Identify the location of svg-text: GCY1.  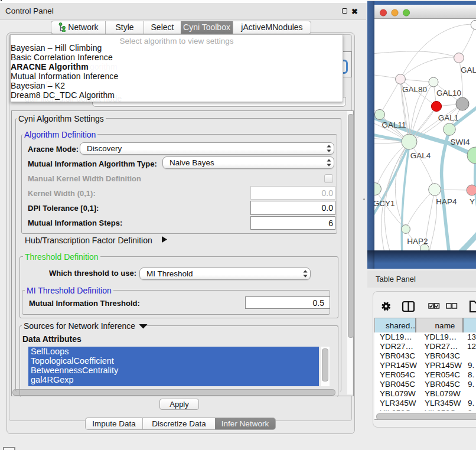
(384, 203).